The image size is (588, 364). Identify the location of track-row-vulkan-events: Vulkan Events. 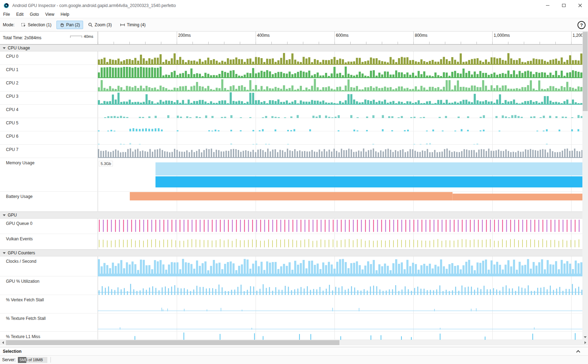
(291, 242).